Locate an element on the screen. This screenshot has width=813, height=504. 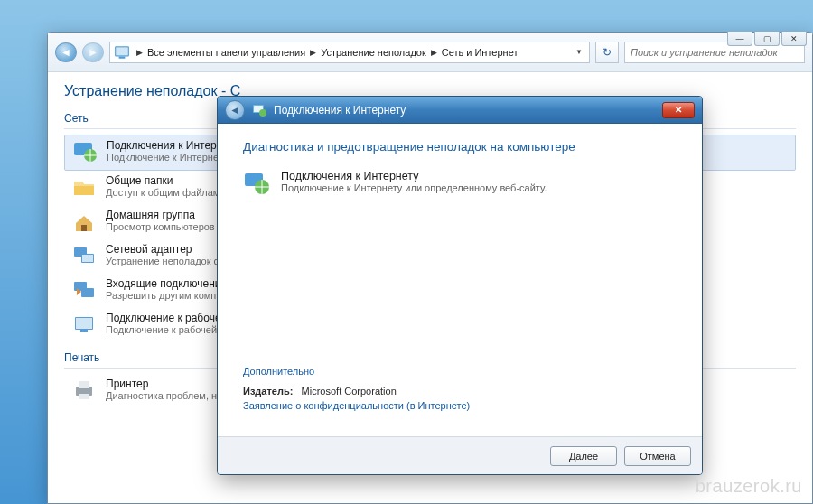
address-bar: ▶ Все элементы панели управления ▶ Устра… is located at coordinates (350, 52).